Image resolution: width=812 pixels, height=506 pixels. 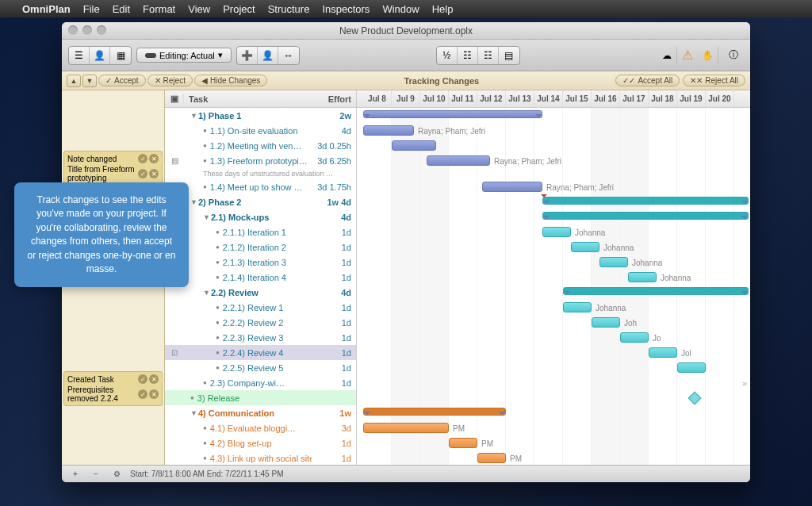 I want to click on reject-all-button: ✕✕Reject All, so click(x=714, y=81).